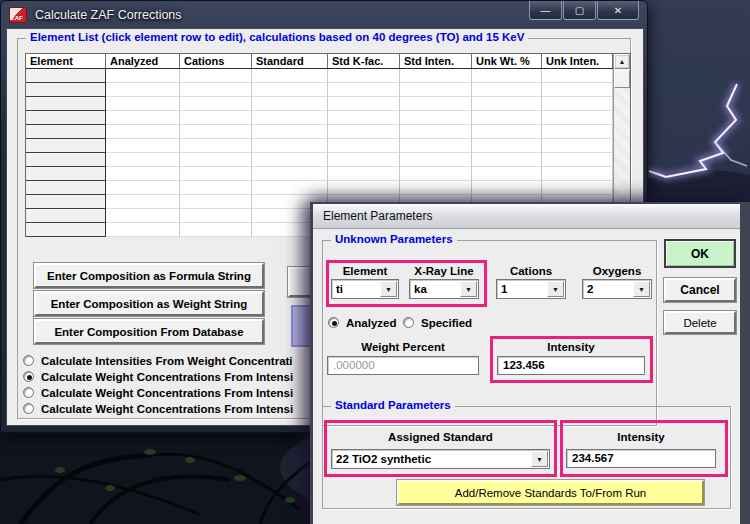 This screenshot has height=524, width=750. What do you see at coordinates (546, 10) in the screenshot?
I see `minimize-icon: —` at bounding box center [546, 10].